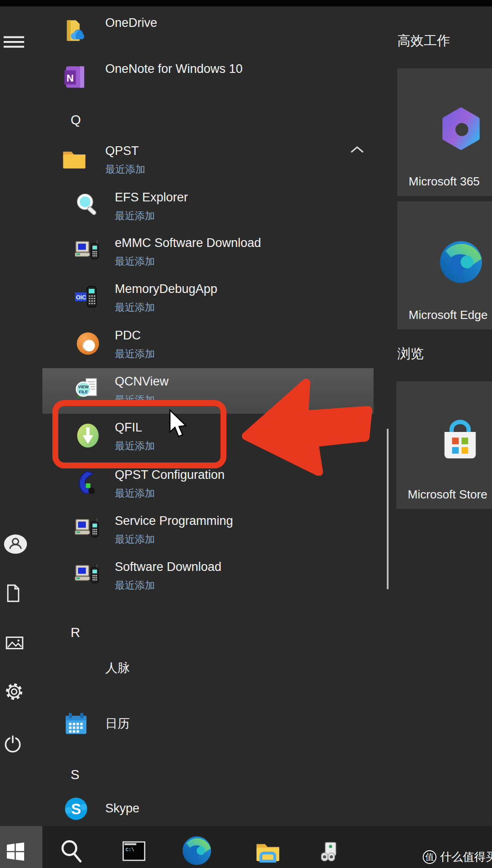  What do you see at coordinates (81, 298) in the screenshot?
I see `svg-text: OIC` at bounding box center [81, 298].